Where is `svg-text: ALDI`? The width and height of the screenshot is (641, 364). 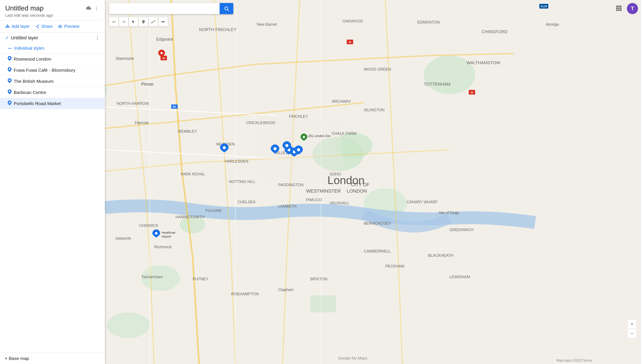 svg-text: ALDI is located at coordinates (544, 6).